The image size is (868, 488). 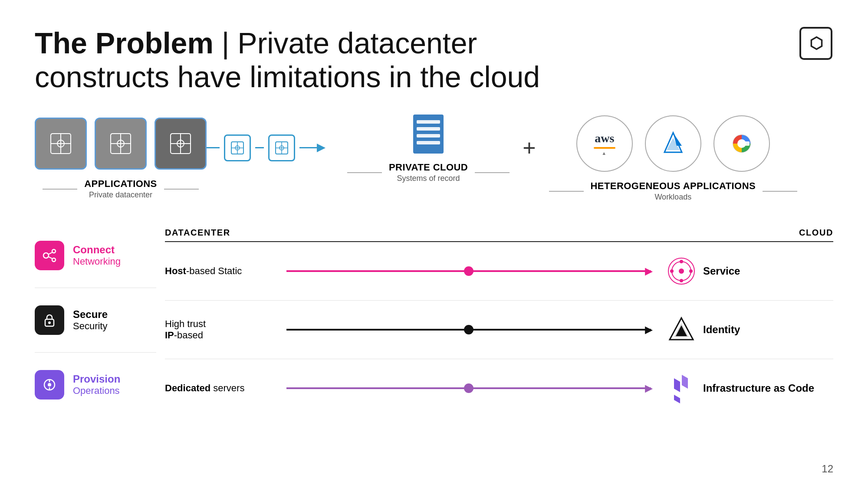 I want to click on vault-icon, so click(x=681, y=330).